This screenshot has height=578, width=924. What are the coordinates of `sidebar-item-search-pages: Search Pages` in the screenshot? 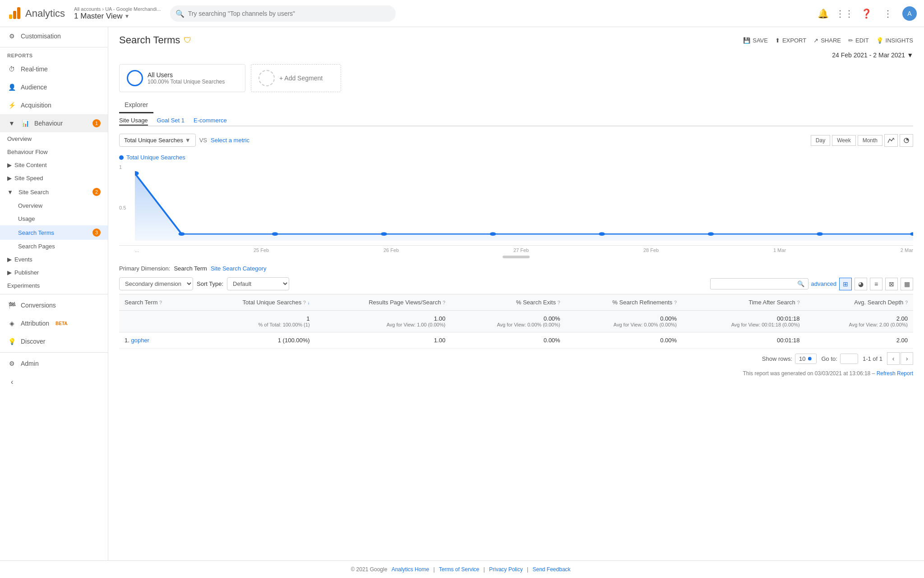 It's located at (54, 247).